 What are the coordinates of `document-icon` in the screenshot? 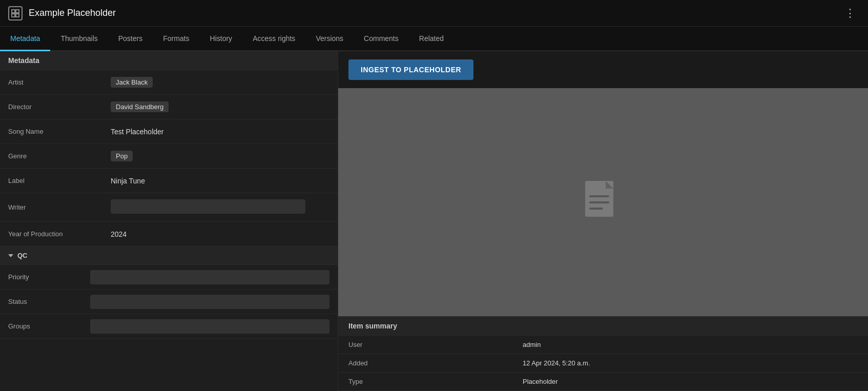 It's located at (603, 202).